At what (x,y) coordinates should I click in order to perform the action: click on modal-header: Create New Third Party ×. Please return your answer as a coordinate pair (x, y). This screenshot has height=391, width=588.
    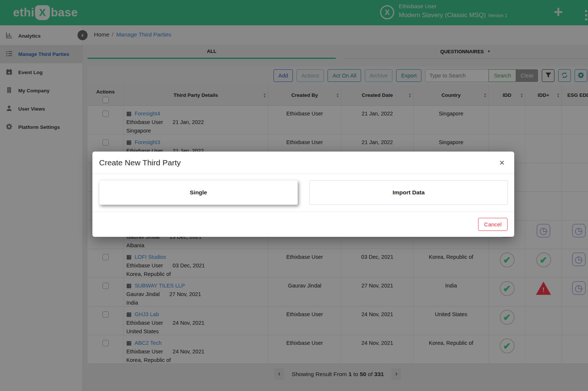
    Looking at the image, I should click on (303, 163).